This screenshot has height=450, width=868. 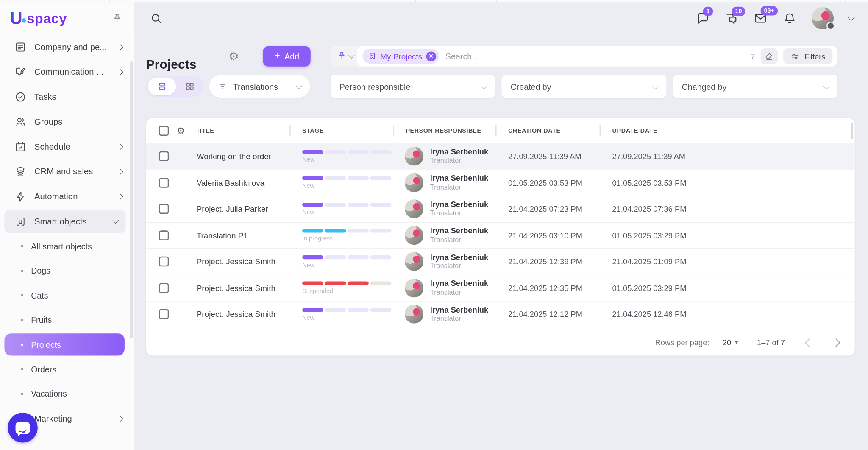 I want to click on search-field: My Projects ✕ 7 Filters, so click(x=597, y=56).